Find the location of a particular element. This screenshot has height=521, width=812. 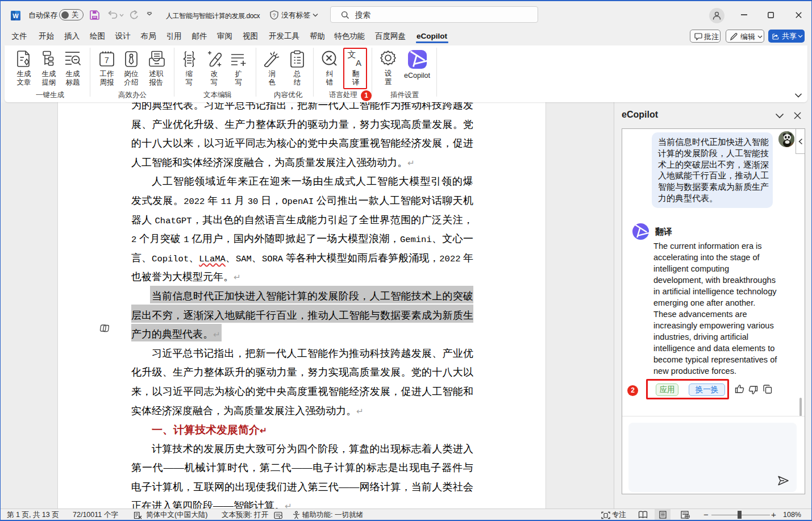

svg-text: 7 is located at coordinates (107, 60).